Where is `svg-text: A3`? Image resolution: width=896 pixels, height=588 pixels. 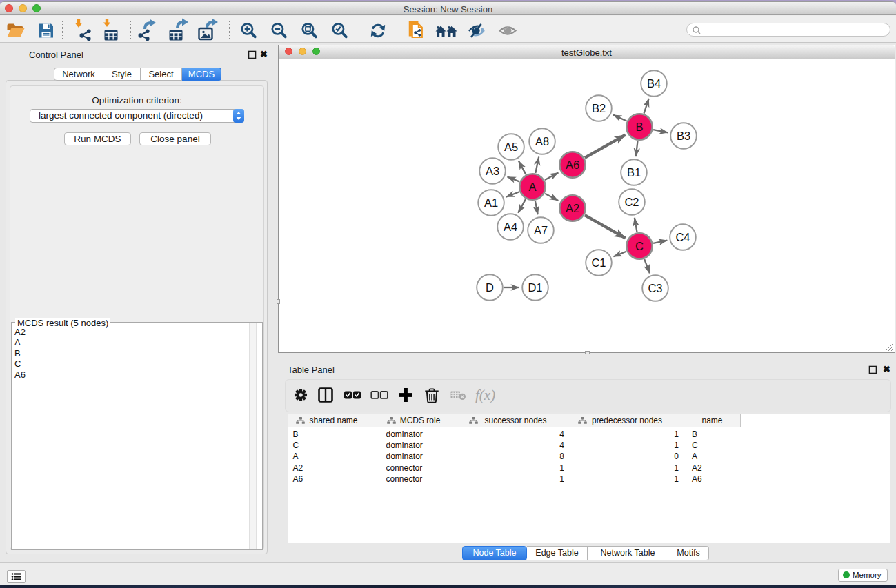 svg-text: A3 is located at coordinates (492, 170).